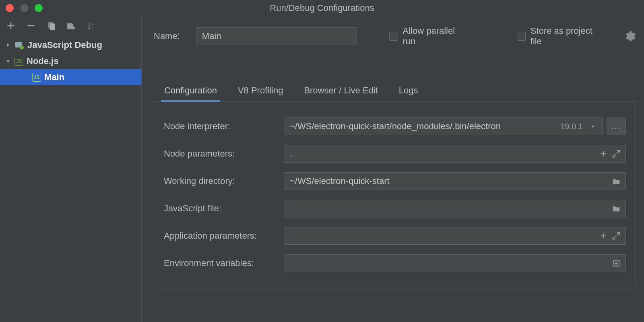  What do you see at coordinates (593, 126) in the screenshot?
I see `dropdown-icon` at bounding box center [593, 126].